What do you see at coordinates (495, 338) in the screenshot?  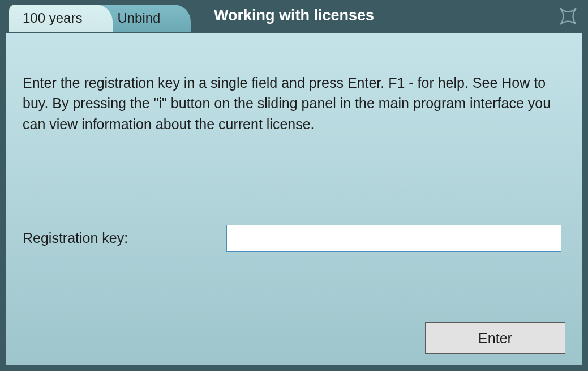 I see `enter-button: Enter` at bounding box center [495, 338].